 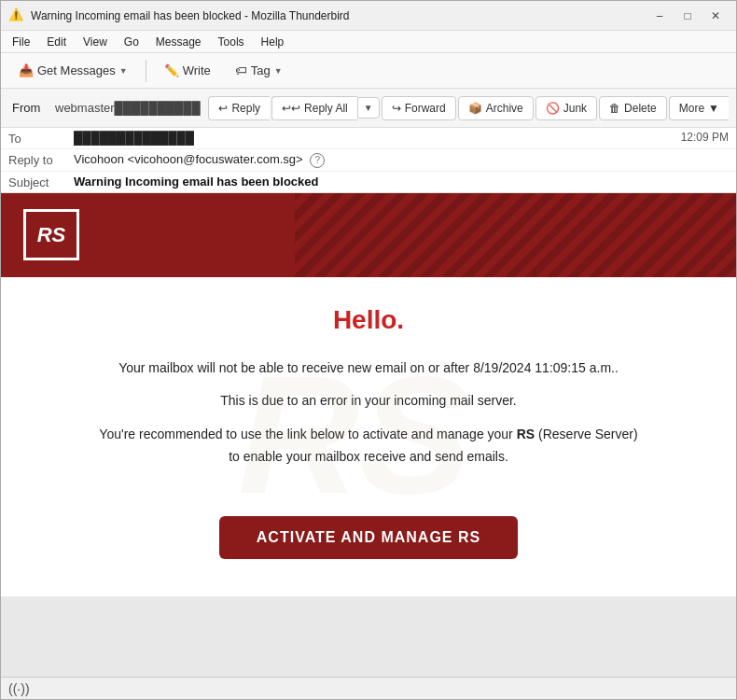 I want to click on action-buttons: ↩ Reply ↩↩ Reply All ▼ ↪ Forward 📦 Archi…, so click(x=468, y=108).